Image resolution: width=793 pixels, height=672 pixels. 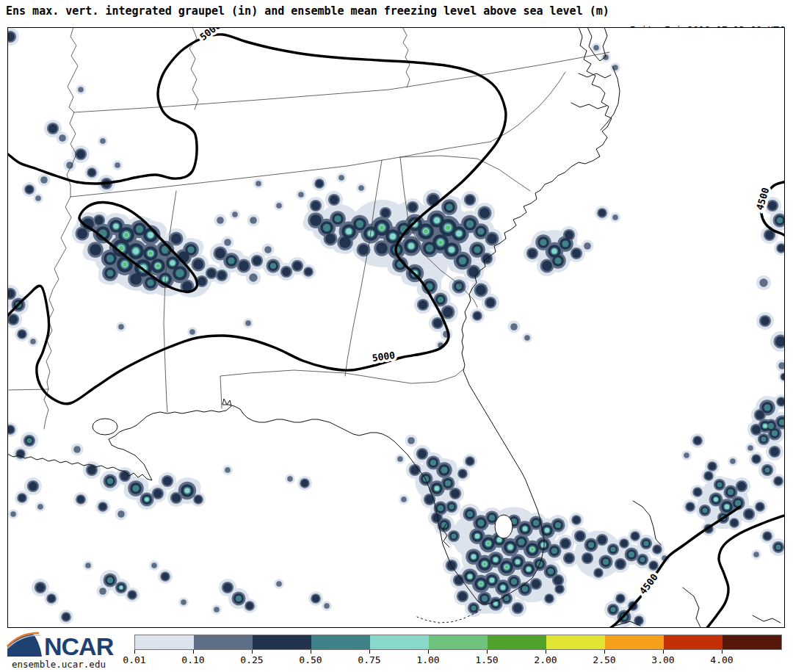 I want to click on colorbar-label: 0.50, so click(x=311, y=660).